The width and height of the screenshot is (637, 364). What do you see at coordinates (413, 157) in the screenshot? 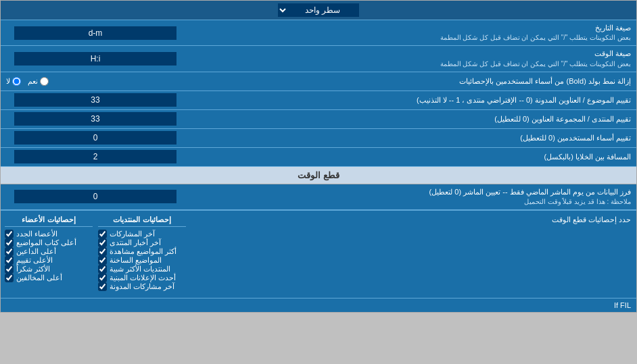
I see `spacing-label: المسافة بين الخلايا (بالبكسل)` at bounding box center [413, 157].